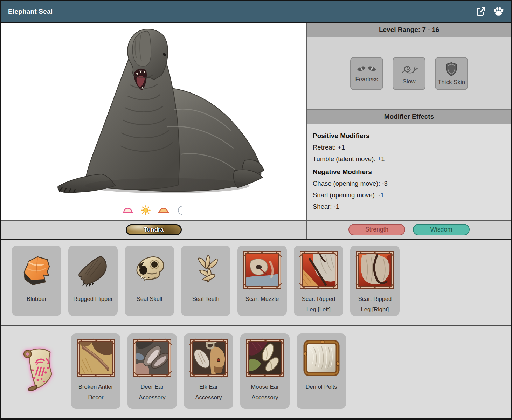 This screenshot has height=420, width=512. Describe the element at coordinates (451, 74) in the screenshot. I see `trait-thick-skin: Thick Skin` at that location.